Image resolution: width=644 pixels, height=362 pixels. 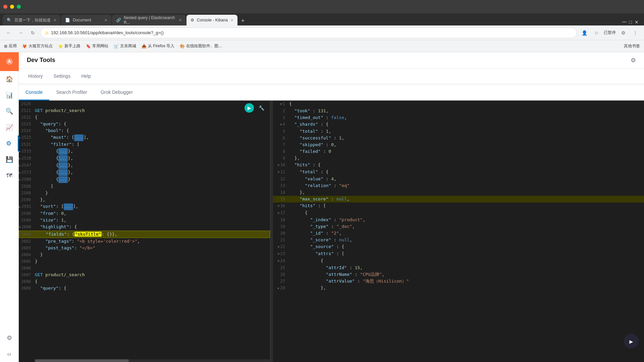 What do you see at coordinates (13, 46) in the screenshot?
I see `bookmark-label: 应用` at bounding box center [13, 46].